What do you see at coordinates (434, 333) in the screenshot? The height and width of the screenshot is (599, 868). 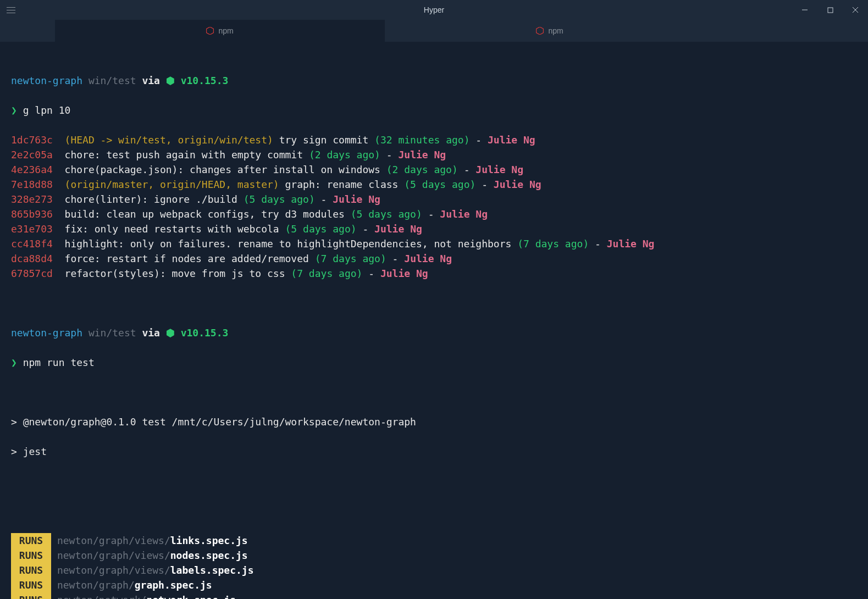 I see `prompt-line: newton-graph win/test via ⬢ v10.15.3` at bounding box center [434, 333].